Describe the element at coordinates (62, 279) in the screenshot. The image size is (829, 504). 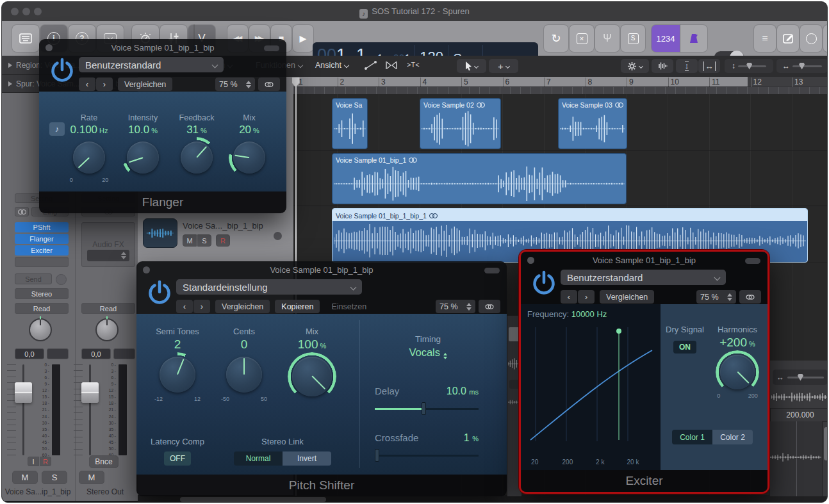
I see `send-level-knob` at that location.